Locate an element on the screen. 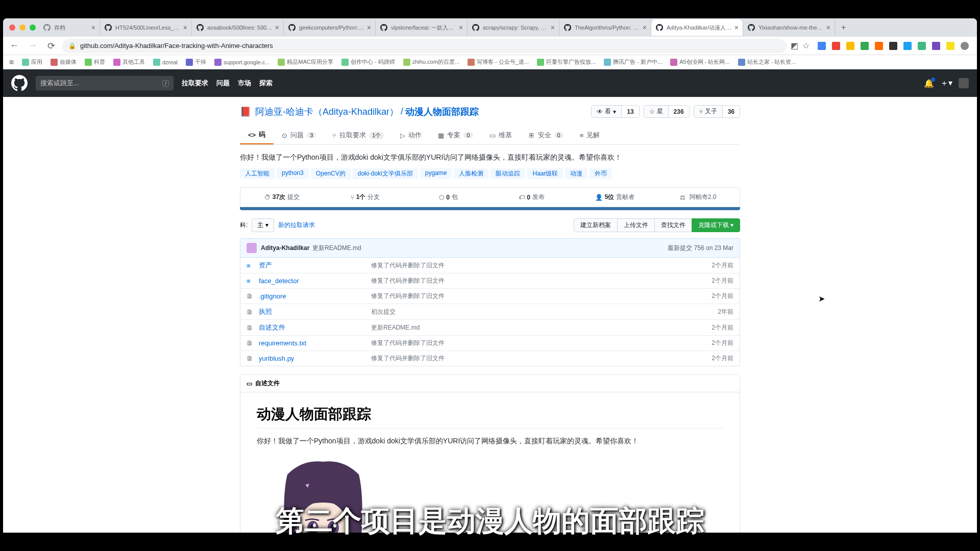 Image resolution: width=980 pixels, height=551 pixels. bookmark-item: 自媒体 is located at coordinates (63, 62).